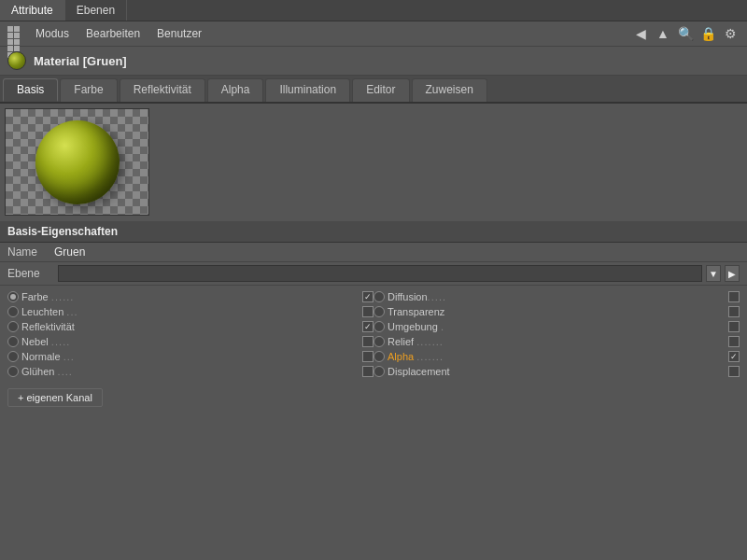 Image resolution: width=747 pixels, height=560 pixels. Describe the element at coordinates (557, 334) in the screenshot. I see `channels-right: Diffusion. . . . . Transparenz Umgebung …` at that location.